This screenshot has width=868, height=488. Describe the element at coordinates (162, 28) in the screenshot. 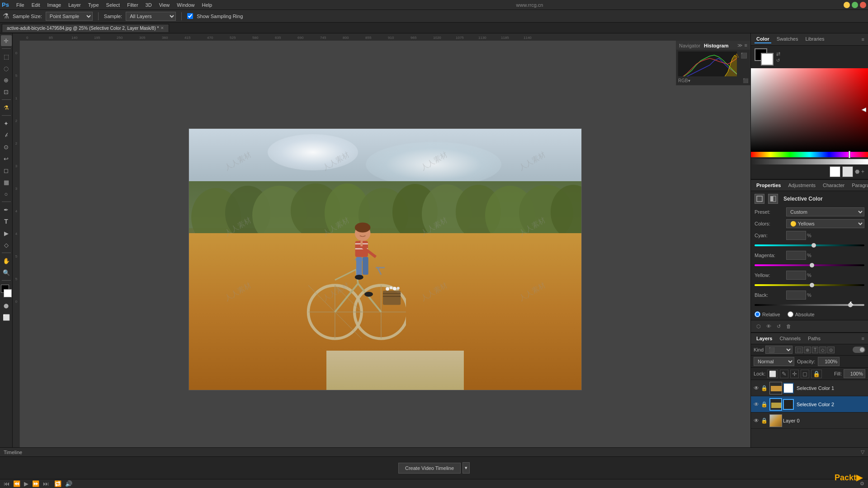

I see `tab-close-icon: ✕` at that location.